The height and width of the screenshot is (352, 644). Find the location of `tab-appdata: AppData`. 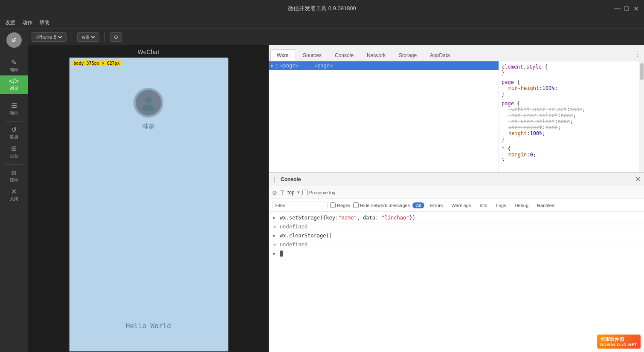

tab-appdata: AppData is located at coordinates (440, 55).